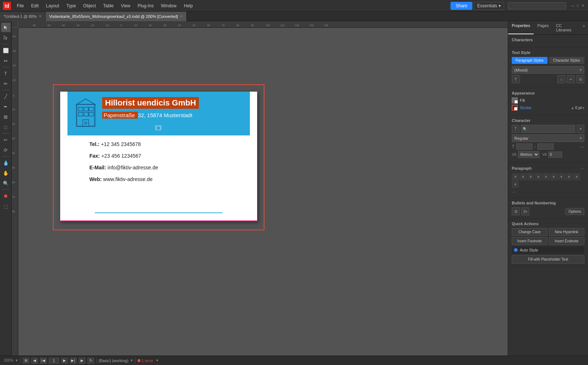 Image resolution: width=588 pixels, height=365 pixels. Describe the element at coordinates (6, 117) in the screenshot. I see `rectangle-frame-tool: ⊠` at that location.